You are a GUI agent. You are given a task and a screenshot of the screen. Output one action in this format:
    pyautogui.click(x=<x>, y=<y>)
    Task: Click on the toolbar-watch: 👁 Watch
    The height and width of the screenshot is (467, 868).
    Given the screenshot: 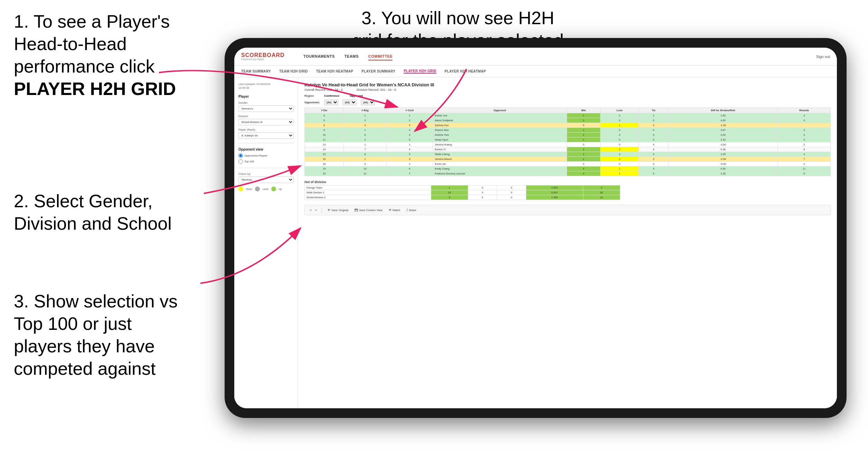 What is the action you would take?
    pyautogui.click(x=395, y=210)
    